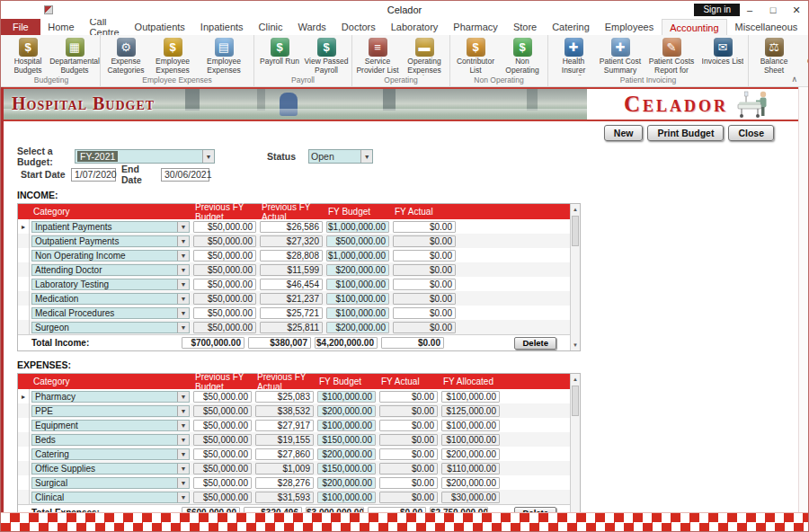  I want to click on new-button: New, so click(624, 133).